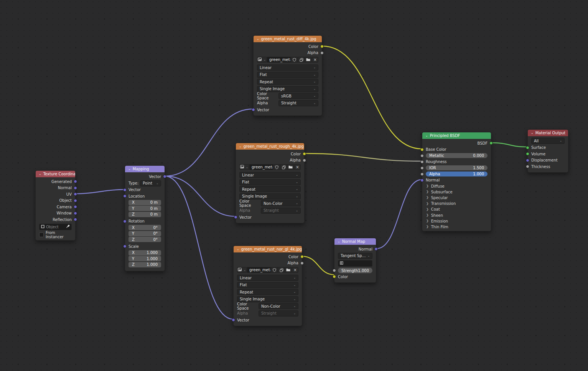  I want to click on node-header: ⌄ Normal Map, so click(355, 242).